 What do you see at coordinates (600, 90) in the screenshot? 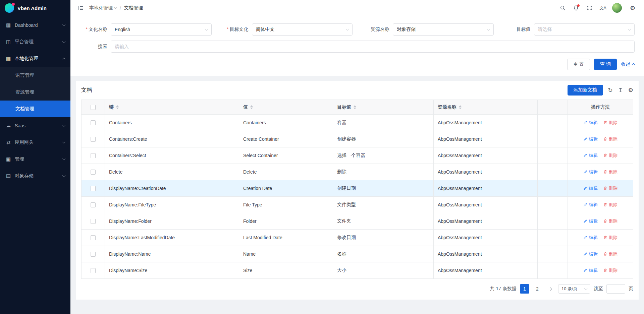
I see `grid-toolbar-actions: 添加新文档 ↻ ⚙` at bounding box center [600, 90].